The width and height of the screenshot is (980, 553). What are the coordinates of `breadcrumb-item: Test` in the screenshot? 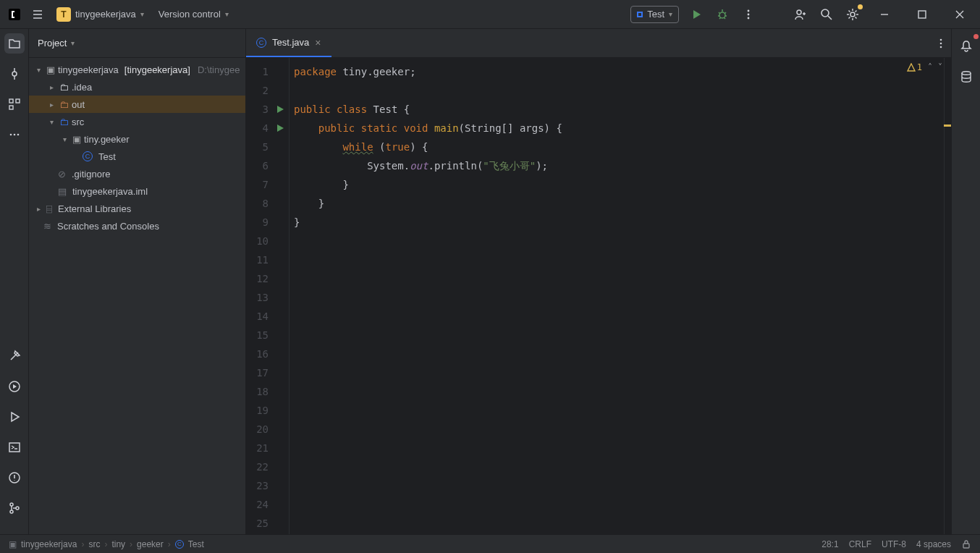 It's located at (196, 544).